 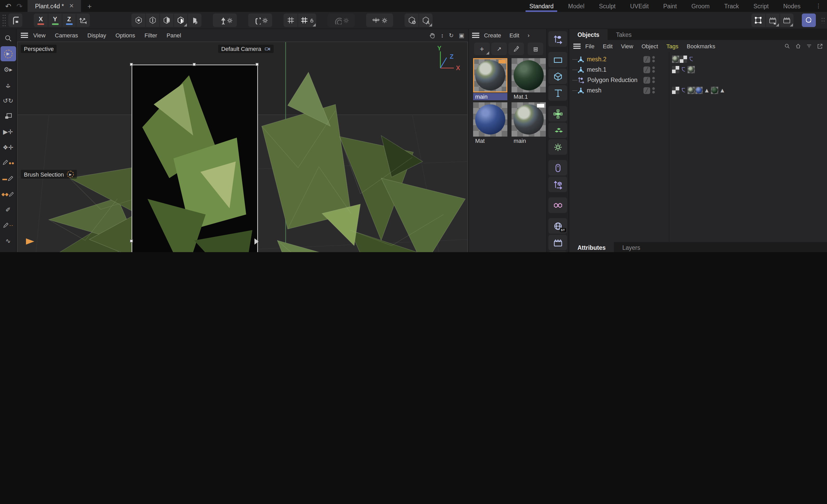 What do you see at coordinates (683, 59) in the screenshot?
I see `texture-tag-icon` at bounding box center [683, 59].